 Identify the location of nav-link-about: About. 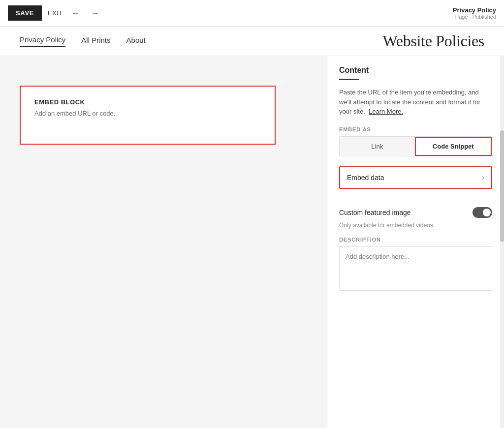
(136, 41).